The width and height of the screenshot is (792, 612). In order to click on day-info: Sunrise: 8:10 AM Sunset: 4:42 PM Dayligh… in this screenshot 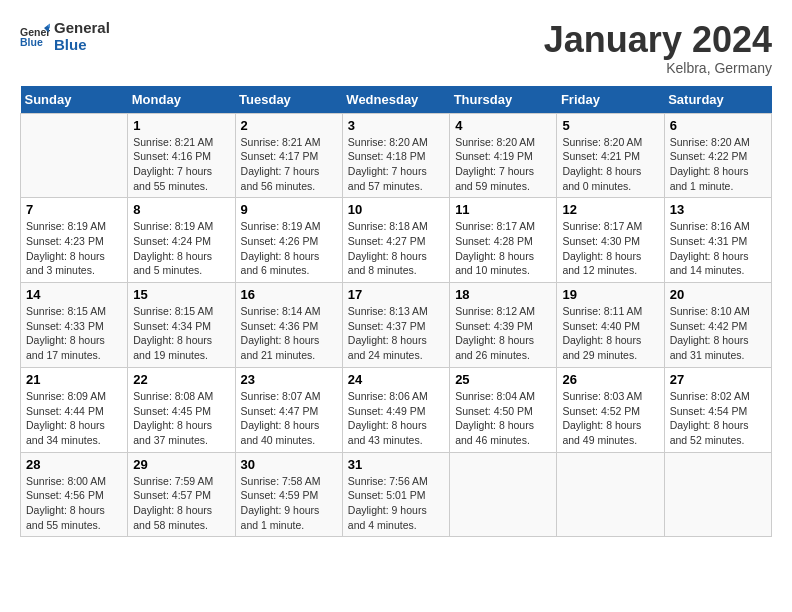, I will do `click(718, 334)`.